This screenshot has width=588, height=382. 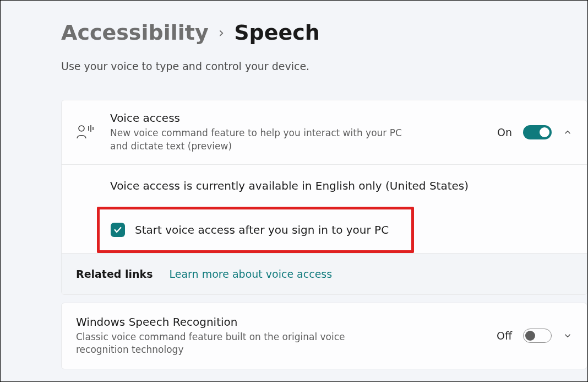 What do you see at coordinates (304, 118) in the screenshot?
I see `voice-access-title: Voice access` at bounding box center [304, 118].